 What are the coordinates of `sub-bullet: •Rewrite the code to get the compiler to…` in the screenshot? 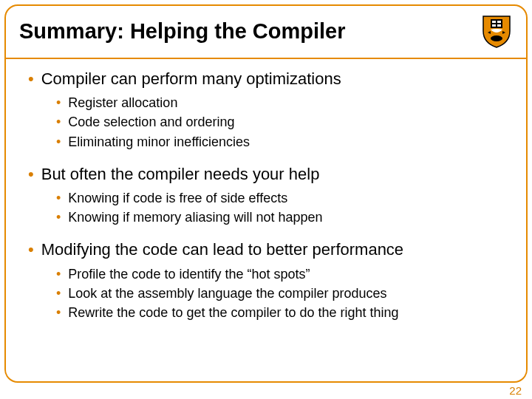 It's located at (284, 313).